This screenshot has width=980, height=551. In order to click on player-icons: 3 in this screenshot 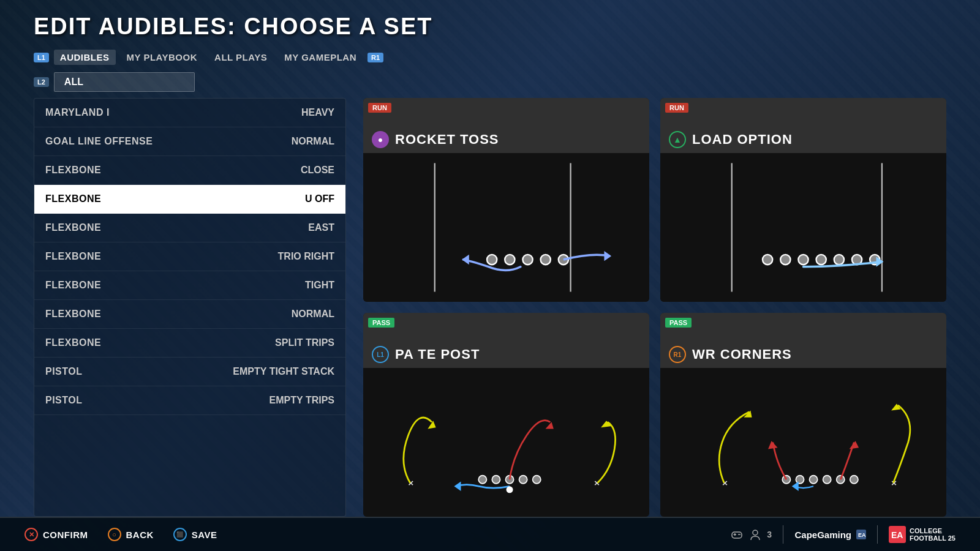, I will do `click(751, 534)`.